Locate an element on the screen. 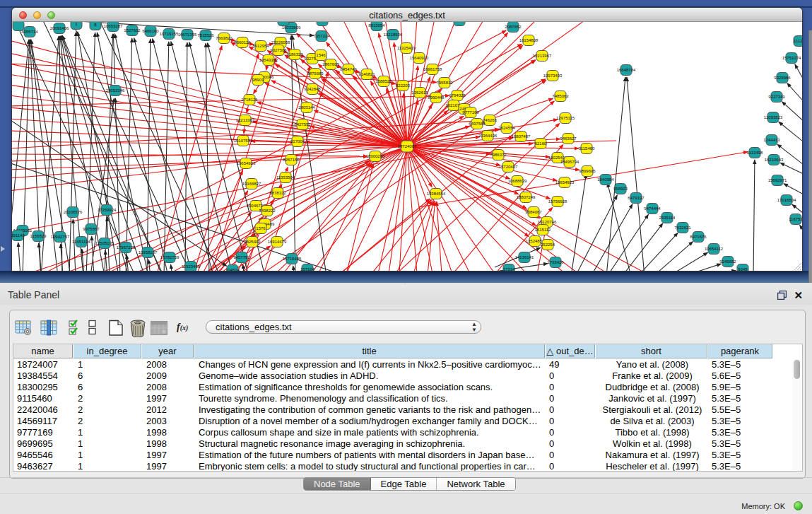 The image size is (812, 514). svg-text: 9777169 is located at coordinates (471, 112).